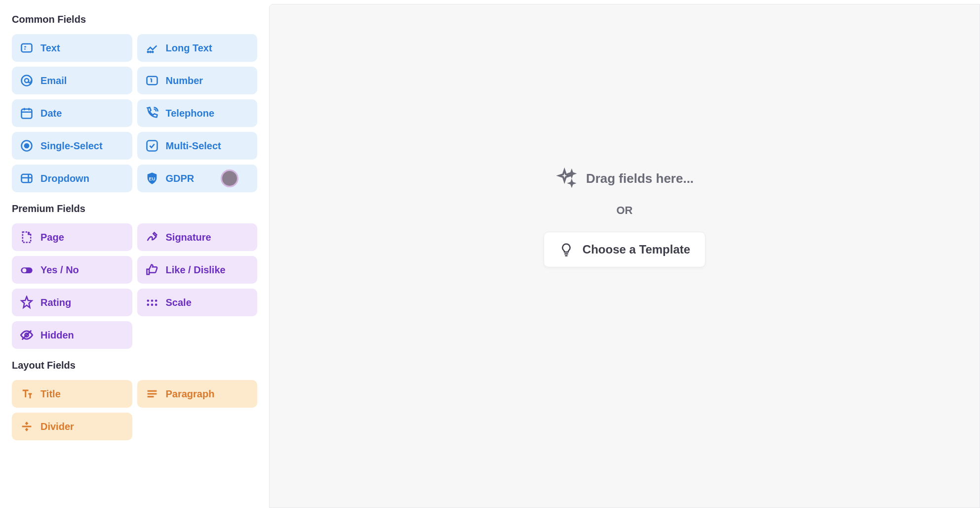  What do you see at coordinates (152, 178) in the screenshot?
I see `gdpr-icon: EU` at bounding box center [152, 178].